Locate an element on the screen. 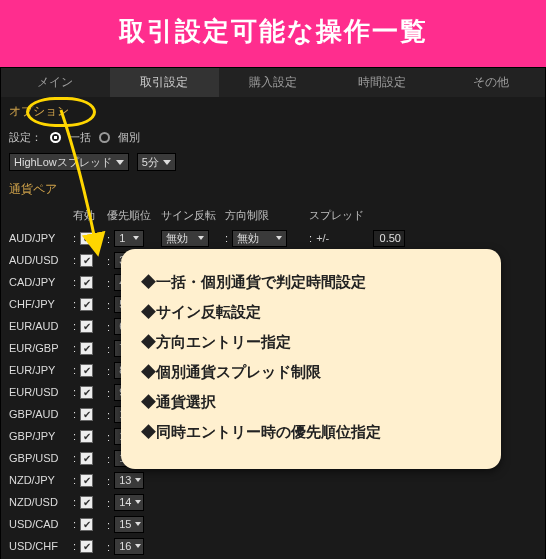 The image size is (546, 559). col-priority: 優先順位 is located at coordinates (132, 216).